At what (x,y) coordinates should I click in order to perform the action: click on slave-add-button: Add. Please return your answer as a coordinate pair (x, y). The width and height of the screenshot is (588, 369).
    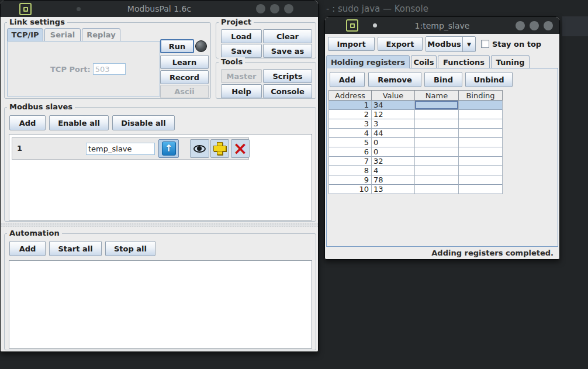
    Looking at the image, I should click on (27, 123).